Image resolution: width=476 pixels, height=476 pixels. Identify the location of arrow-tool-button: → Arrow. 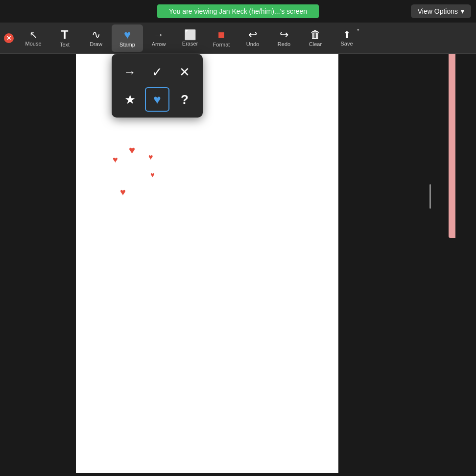
(159, 38).